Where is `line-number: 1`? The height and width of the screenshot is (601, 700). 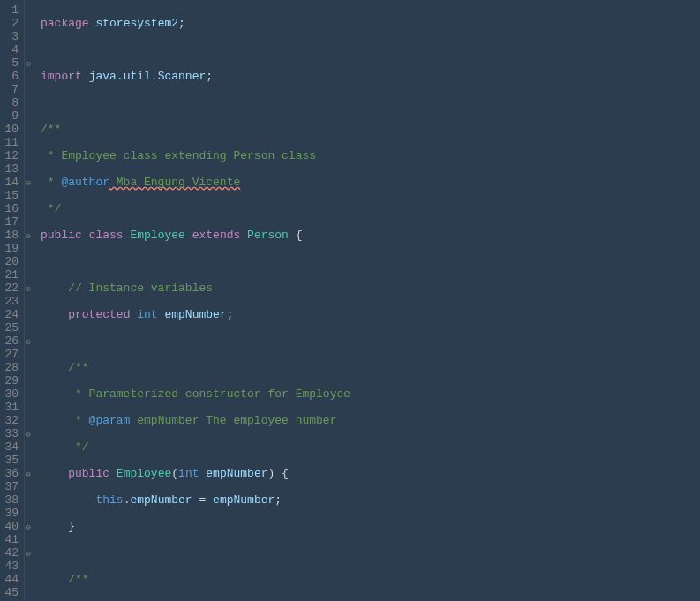 line-number: 1 is located at coordinates (11, 11).